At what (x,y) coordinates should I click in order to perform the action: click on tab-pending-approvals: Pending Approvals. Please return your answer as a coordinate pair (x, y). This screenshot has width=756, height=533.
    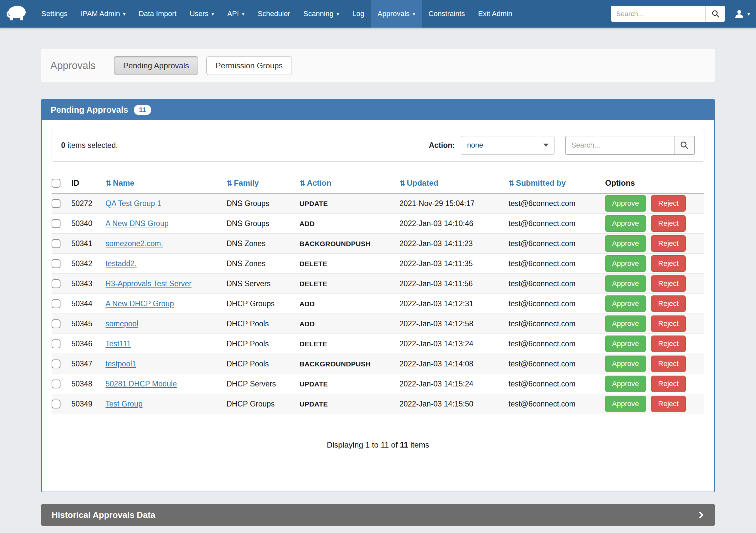
    Looking at the image, I should click on (156, 66).